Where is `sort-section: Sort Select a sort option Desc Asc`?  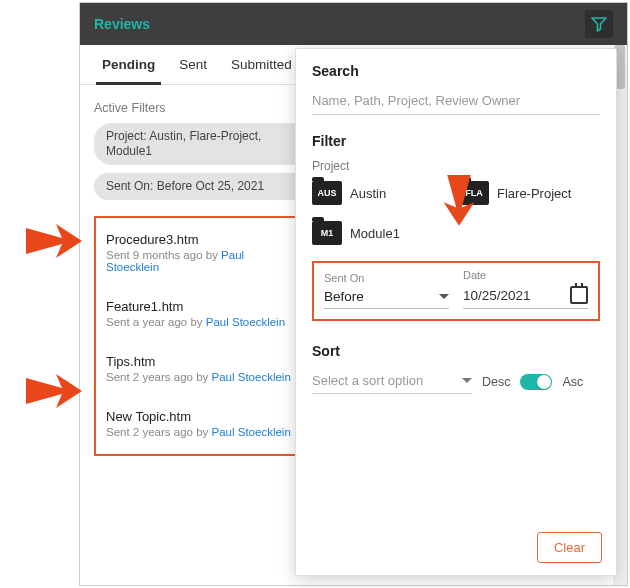
sort-section: Sort Select a sort option Desc Asc is located at coordinates (456, 368).